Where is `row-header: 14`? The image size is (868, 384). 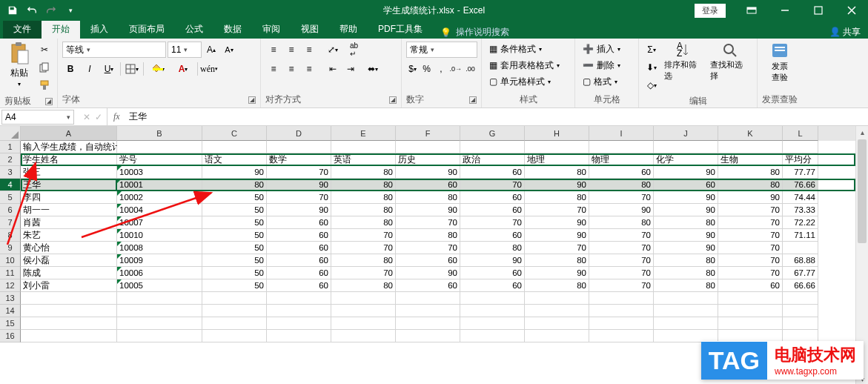
row-header: 14 is located at coordinates (10, 311).